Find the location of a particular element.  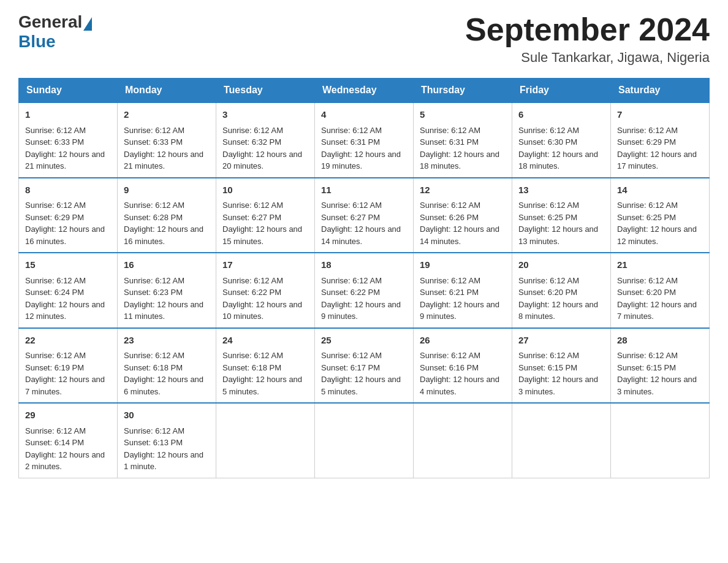

calendar-cell: 29Sunrise: 6:12 AMSunset: 6:14 PMDayligh… is located at coordinates (69, 440).